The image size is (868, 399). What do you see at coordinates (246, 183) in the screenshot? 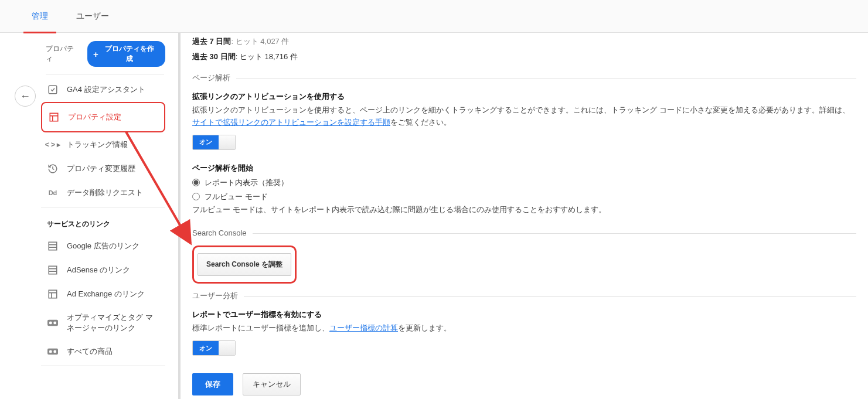
I see `radio-label: レポート内表示（推奨）` at bounding box center [246, 183].